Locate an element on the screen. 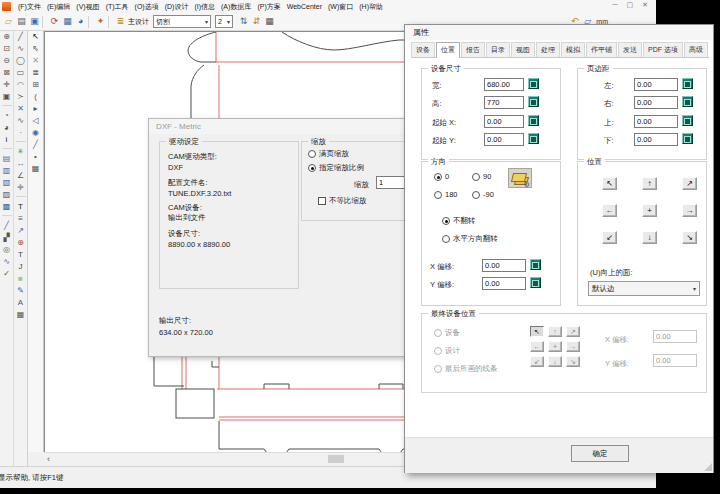  anchor-top-right-button: ↗ is located at coordinates (690, 184).